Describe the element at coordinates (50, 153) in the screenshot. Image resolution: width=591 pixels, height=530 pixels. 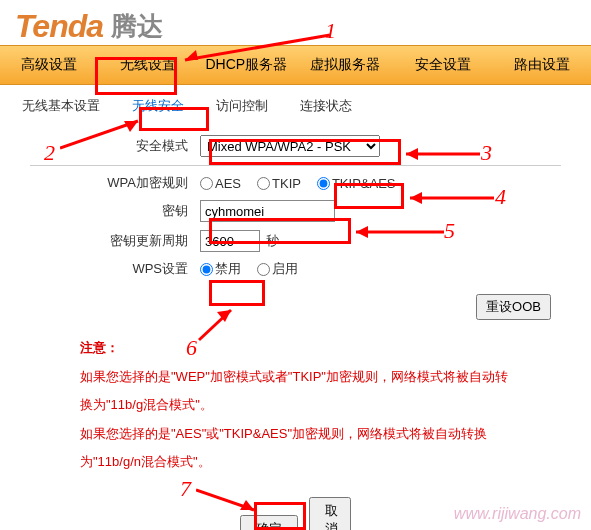
I see `annotation-num-2: 2` at that location.